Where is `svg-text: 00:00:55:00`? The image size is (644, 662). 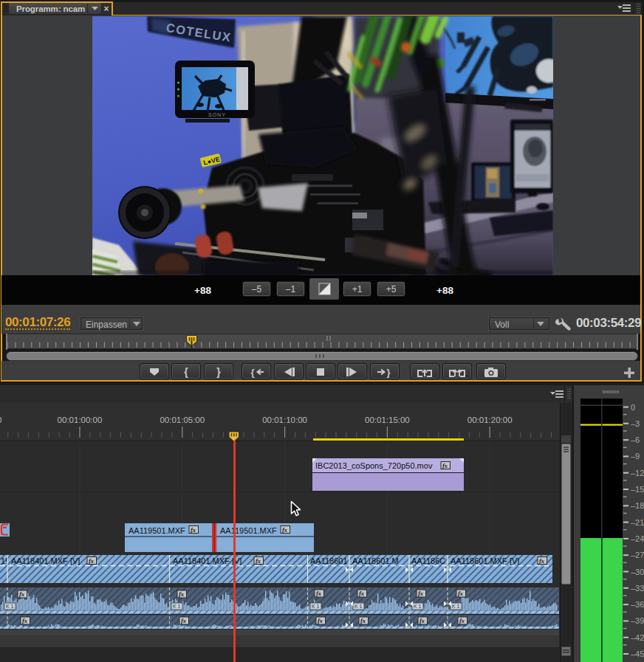 svg-text: 00:00:55:00 is located at coordinates (1, 420).